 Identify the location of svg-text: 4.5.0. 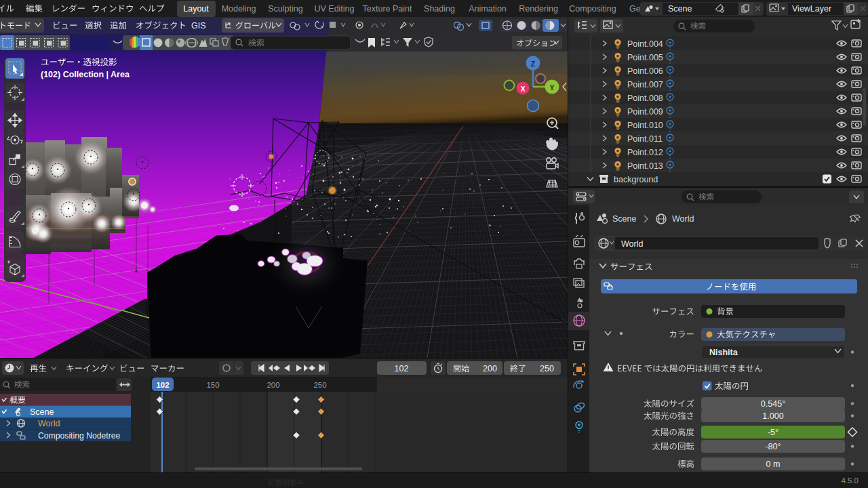
(850, 481).